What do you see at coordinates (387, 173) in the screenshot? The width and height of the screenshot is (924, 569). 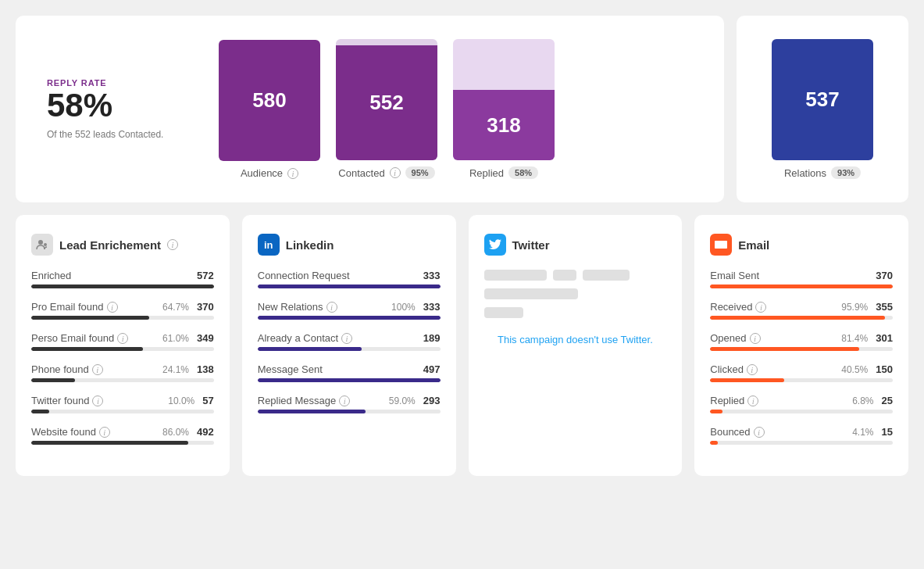 I see `contacted-label-row: Contacted i 95%` at bounding box center [387, 173].